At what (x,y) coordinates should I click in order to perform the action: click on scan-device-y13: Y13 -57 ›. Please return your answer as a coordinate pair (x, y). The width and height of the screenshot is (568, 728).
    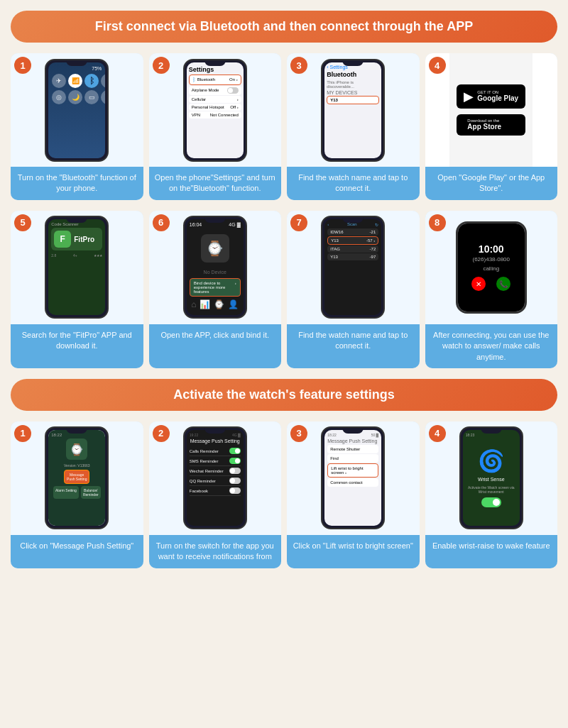
    Looking at the image, I should click on (353, 241).